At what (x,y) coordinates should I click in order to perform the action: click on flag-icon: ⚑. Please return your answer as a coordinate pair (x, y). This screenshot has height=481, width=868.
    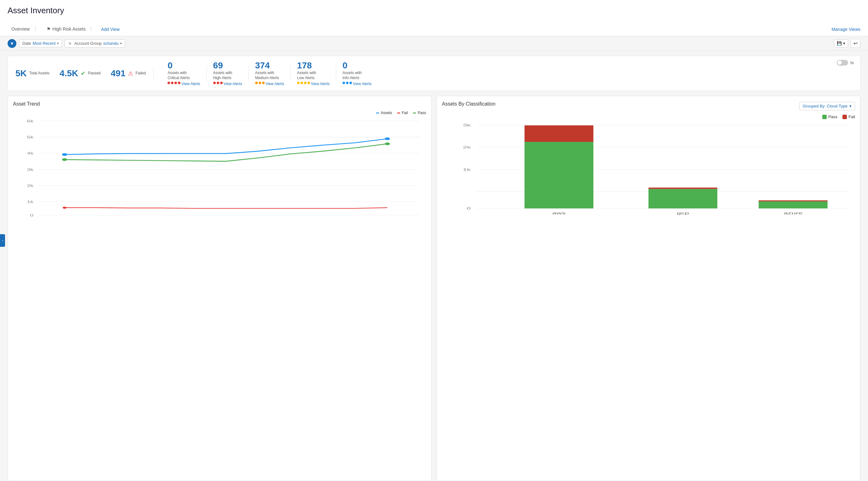
    Looking at the image, I should click on (49, 29).